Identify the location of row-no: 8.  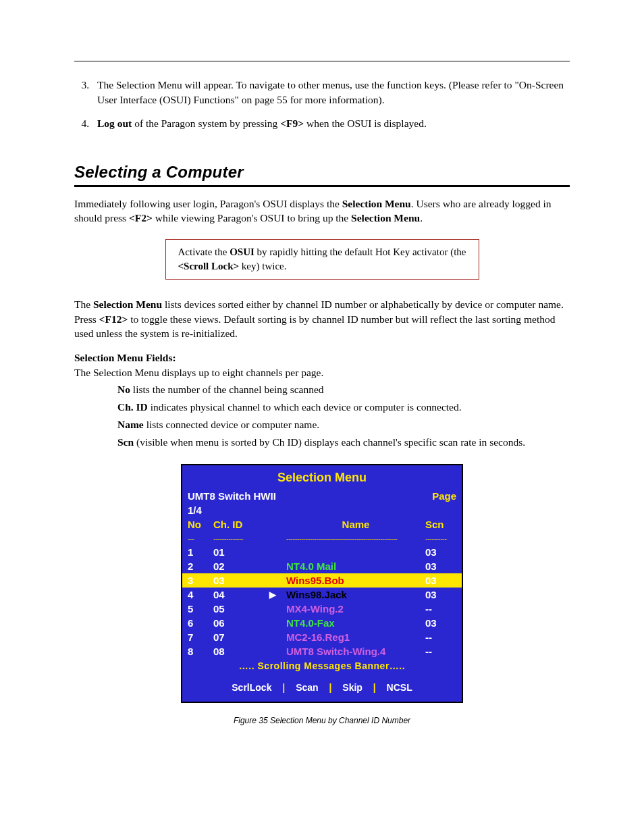
(200, 651).